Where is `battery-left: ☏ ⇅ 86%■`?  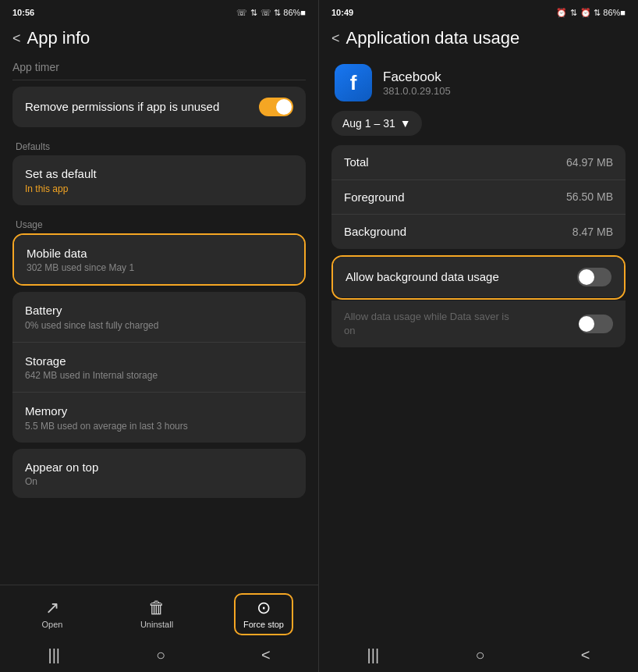 battery-left: ☏ ⇅ 86%■ is located at coordinates (283, 12).